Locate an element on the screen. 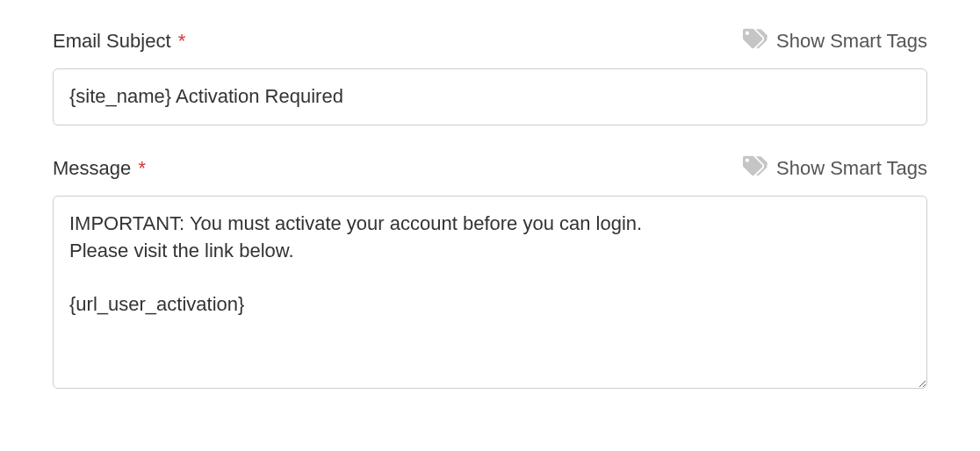 The height and width of the screenshot is (451, 980). message-label-text: Message is located at coordinates (91, 168).